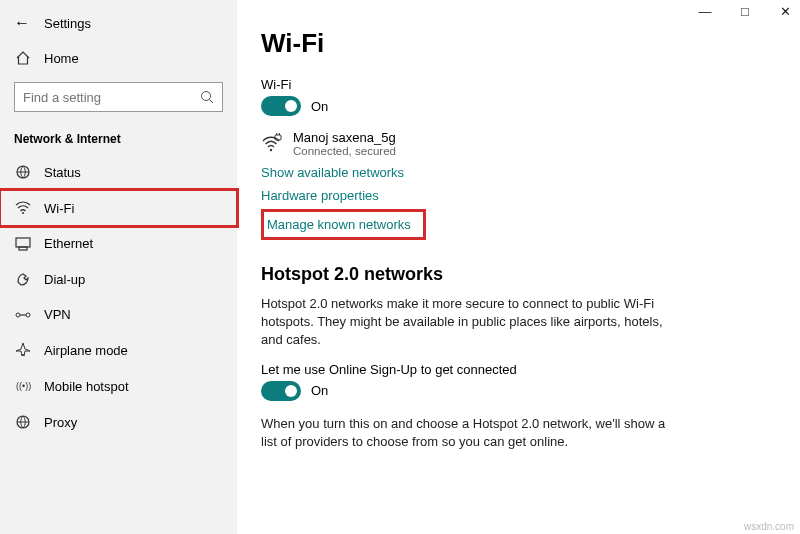 The height and width of the screenshot is (534, 800). What do you see at coordinates (118, 172) in the screenshot?
I see `sidebar-item-status: Status` at bounding box center [118, 172].